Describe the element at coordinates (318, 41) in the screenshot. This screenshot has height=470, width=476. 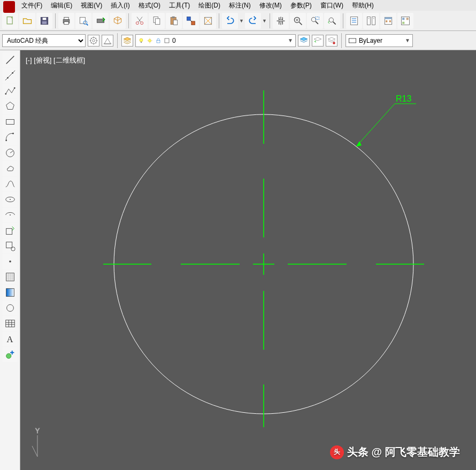
I see `layer-previous-button` at that location.